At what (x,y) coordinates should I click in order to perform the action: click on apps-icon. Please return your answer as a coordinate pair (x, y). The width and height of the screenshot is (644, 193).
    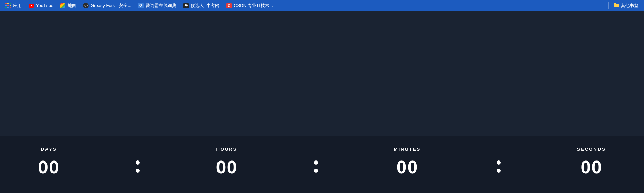
    Looking at the image, I should click on (8, 6).